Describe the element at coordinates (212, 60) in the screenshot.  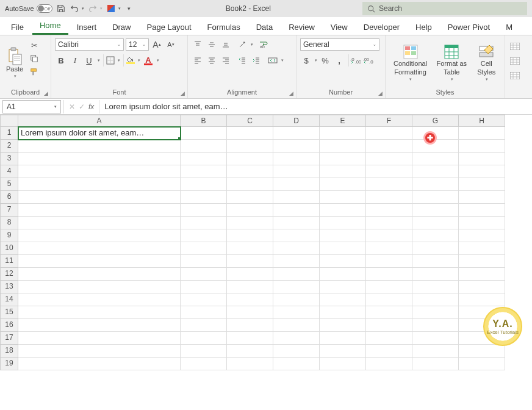
I see `align-center-icon` at that location.